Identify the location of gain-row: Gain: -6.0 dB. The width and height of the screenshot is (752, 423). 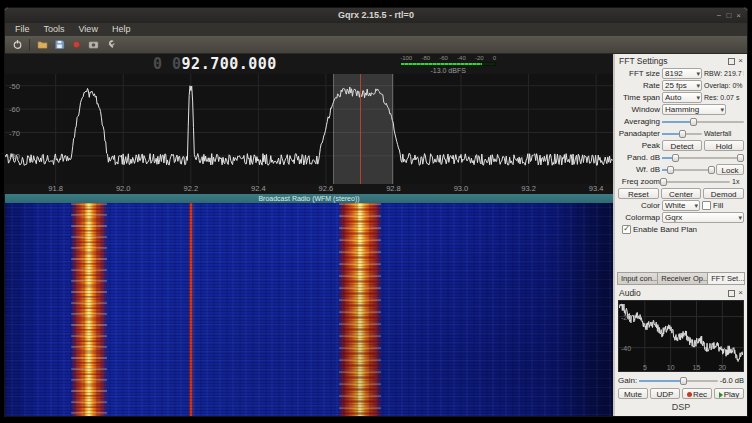
(681, 380).